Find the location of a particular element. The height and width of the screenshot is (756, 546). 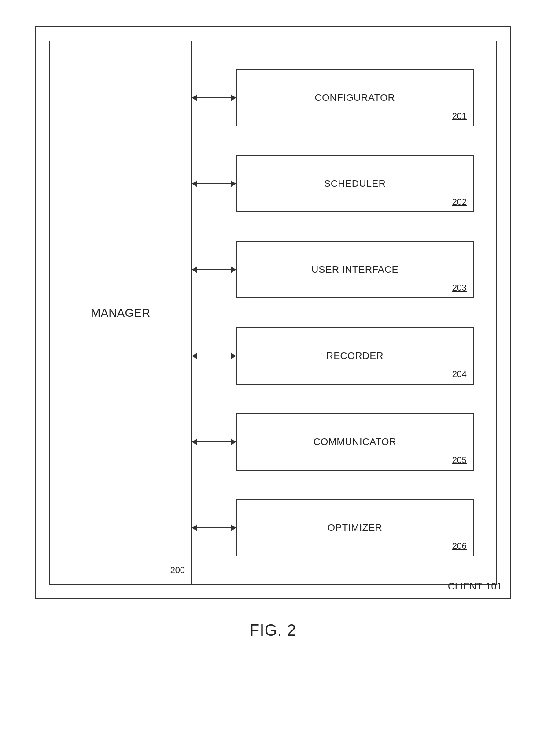

user-interface-ref: 203 is located at coordinates (460, 288).